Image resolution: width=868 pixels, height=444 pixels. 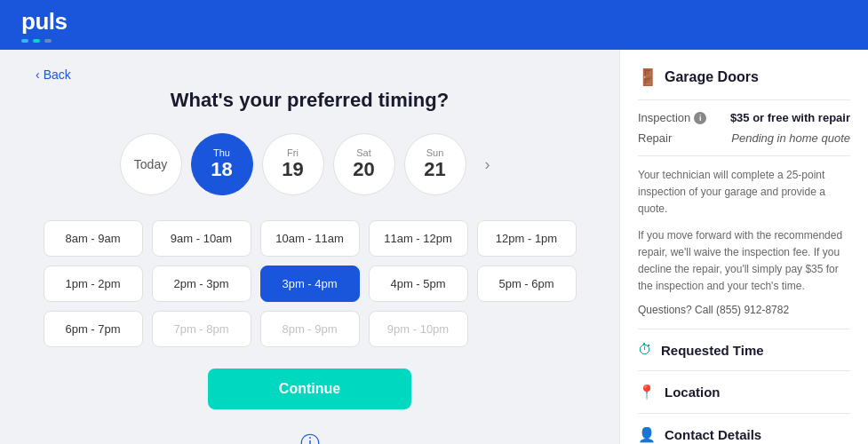 I want to click on back-button: ‹ Back, so click(x=53, y=75).